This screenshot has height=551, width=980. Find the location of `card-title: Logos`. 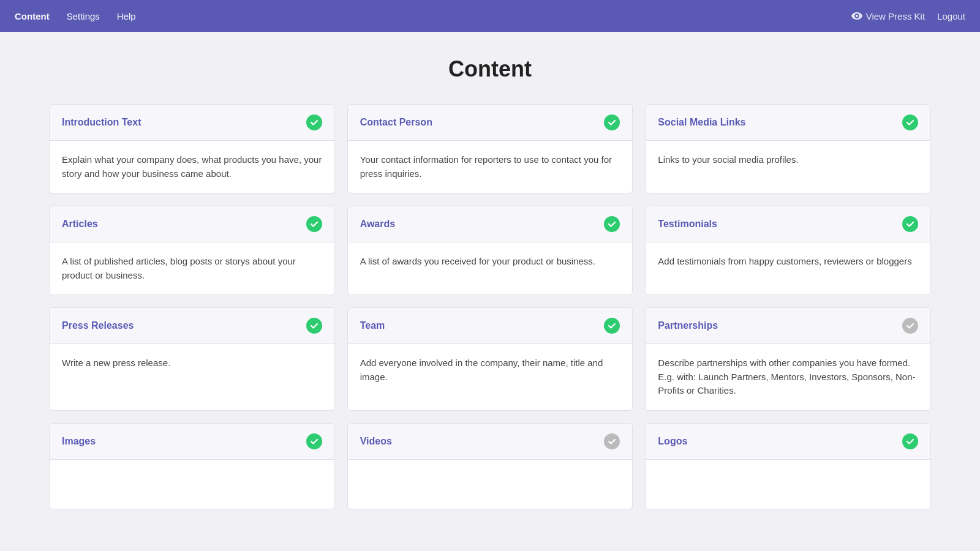

card-title: Logos is located at coordinates (673, 441).